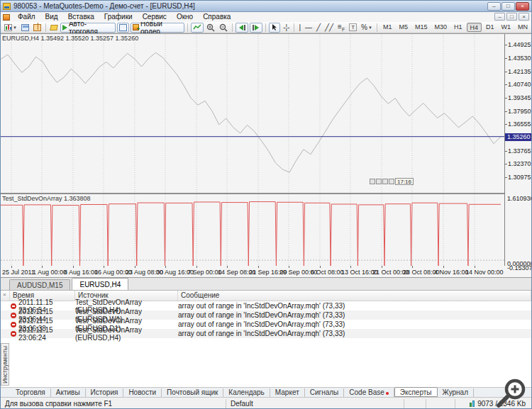 This screenshot has width=532, height=409. I want to click on menu-insert: Вставка, so click(81, 17).